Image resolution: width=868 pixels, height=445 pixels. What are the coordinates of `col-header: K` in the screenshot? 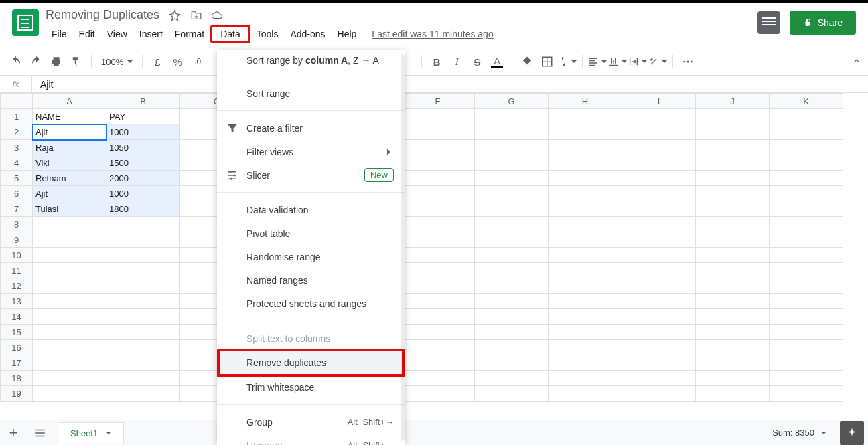 It's located at (806, 102).